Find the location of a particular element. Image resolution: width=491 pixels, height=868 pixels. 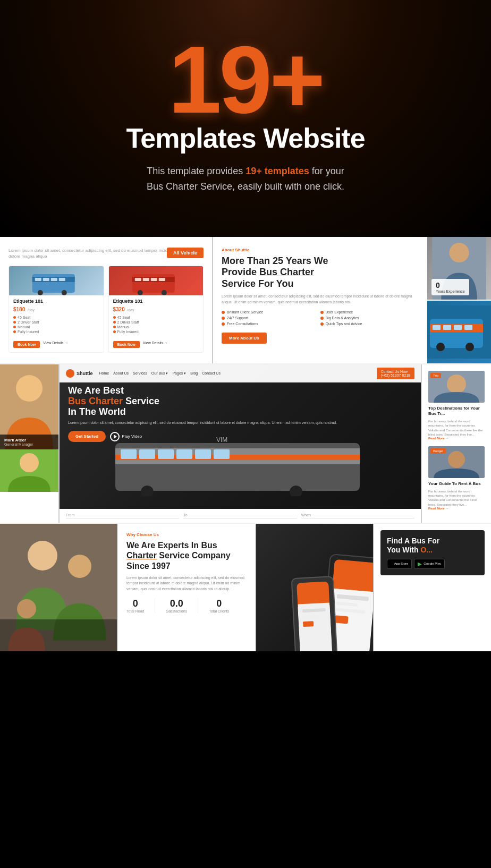

hero-buttons: Get Started Play Video is located at coordinates (240, 437).